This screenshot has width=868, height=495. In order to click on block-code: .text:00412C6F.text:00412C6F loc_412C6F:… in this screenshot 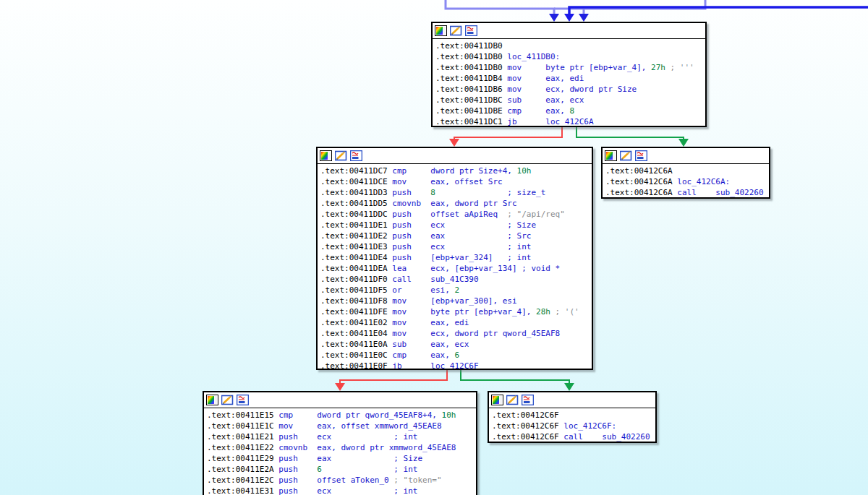, I will do `click(572, 426)`.